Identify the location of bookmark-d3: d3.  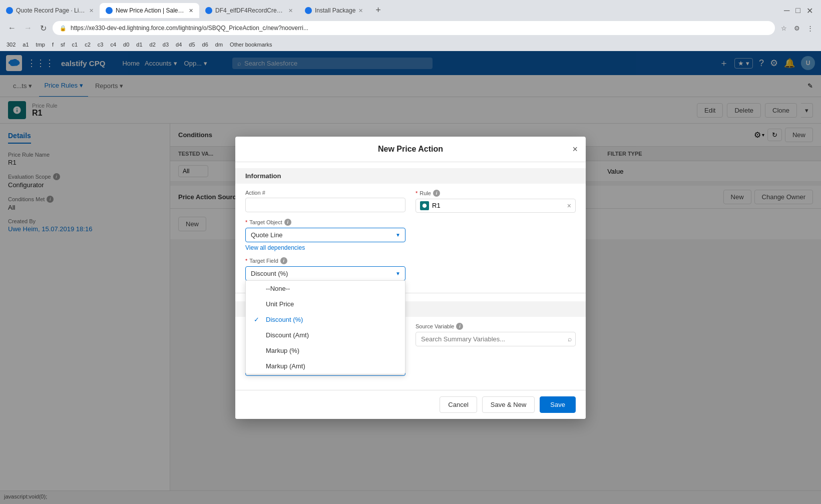
(166, 45).